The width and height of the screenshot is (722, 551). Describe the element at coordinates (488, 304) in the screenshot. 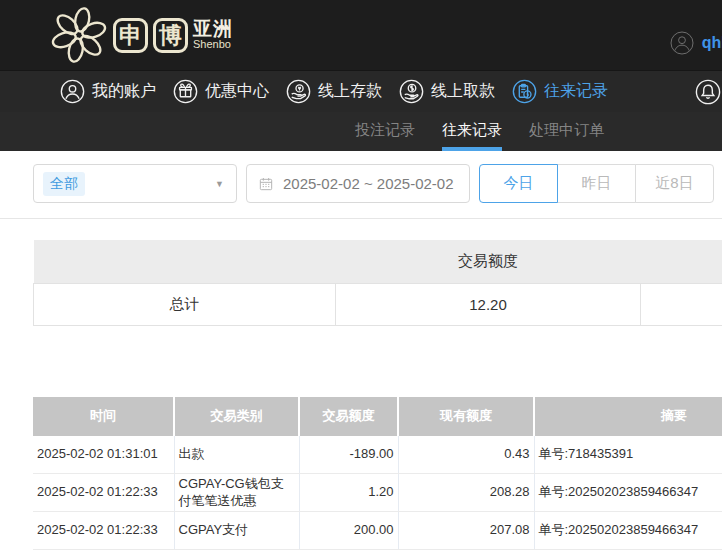

I see `summary-total-value: 12.20` at that location.